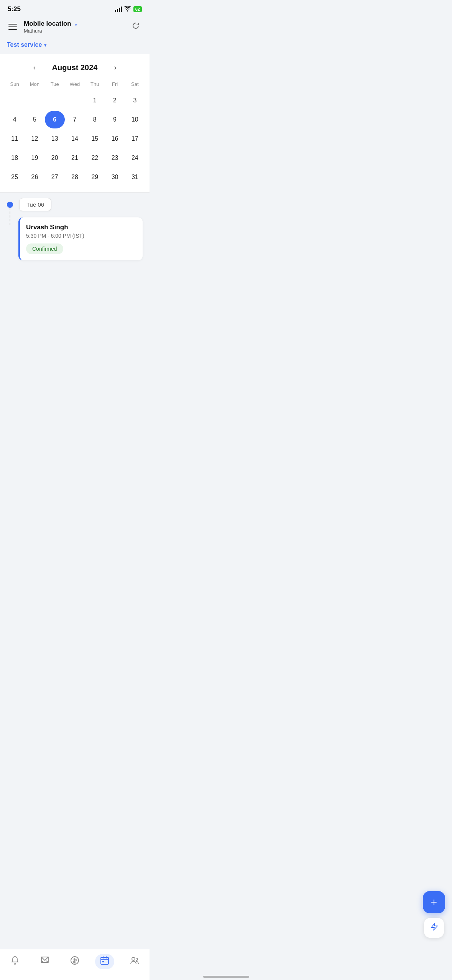 The width and height of the screenshot is (452, 980). Describe the element at coordinates (45, 45) in the screenshot. I see `service-chevron-icon: ▾` at that location.